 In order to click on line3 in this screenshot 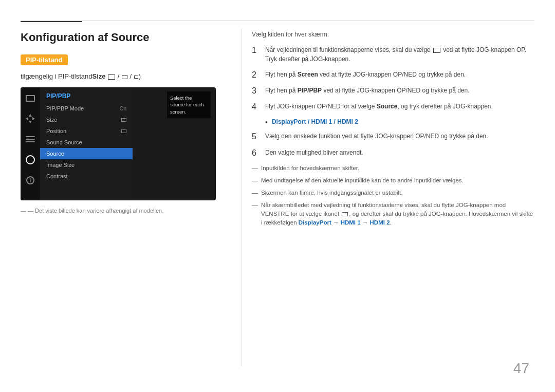, I will do `click(30, 142)`.